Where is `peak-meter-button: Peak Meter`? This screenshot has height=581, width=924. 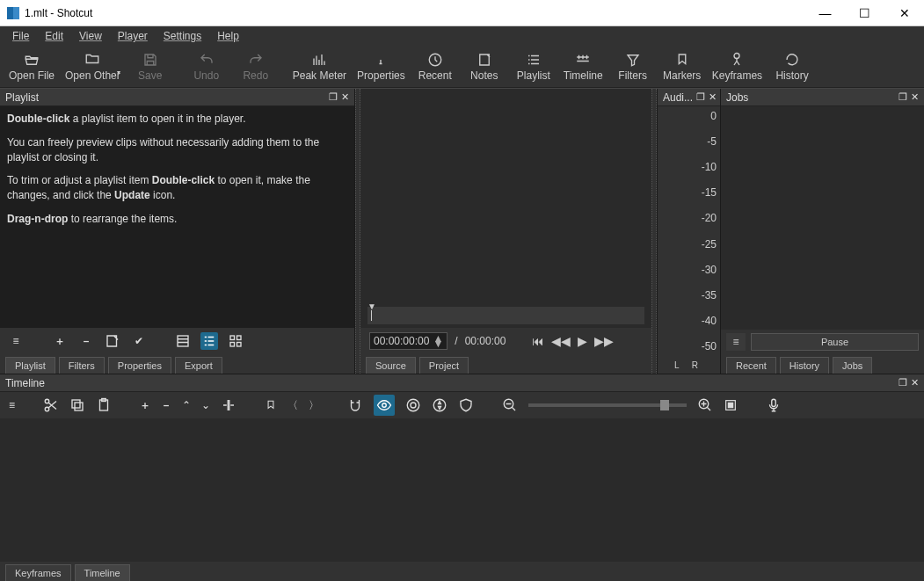 peak-meter-button: Peak Meter is located at coordinates (320, 67).